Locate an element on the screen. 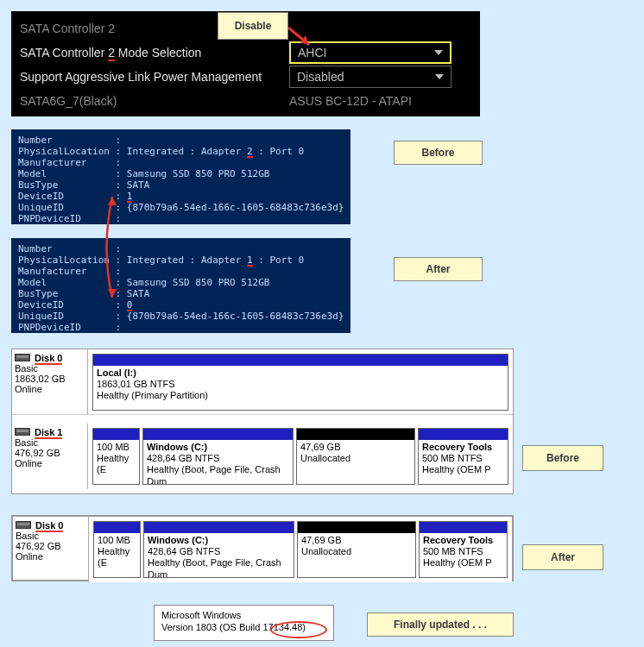 This screenshot has height=647, width=644. disk-left-pane: Disk 1 Basic 476,92 GB Online is located at coordinates (50, 456).